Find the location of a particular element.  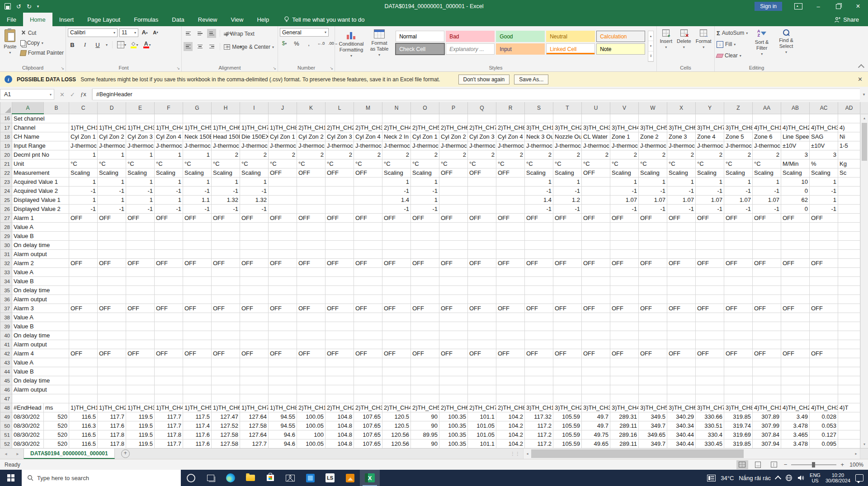

cell-Z36 is located at coordinates (739, 299).